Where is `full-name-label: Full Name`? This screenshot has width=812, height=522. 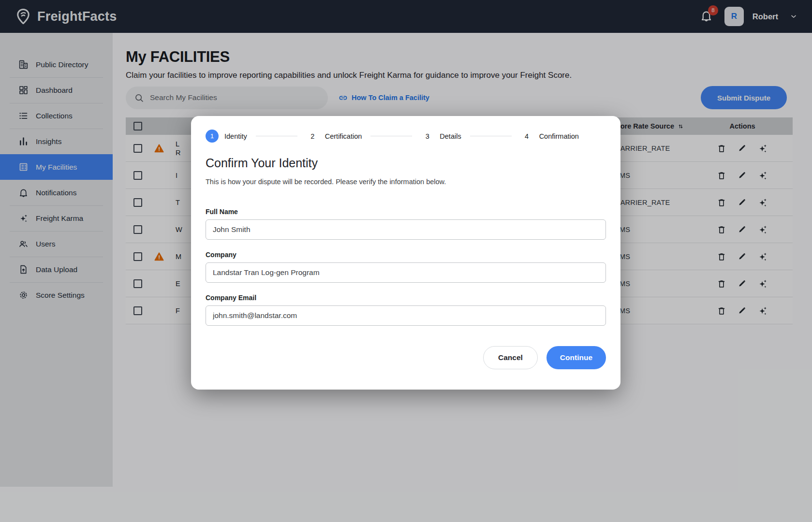 full-name-label: Full Name is located at coordinates (406, 212).